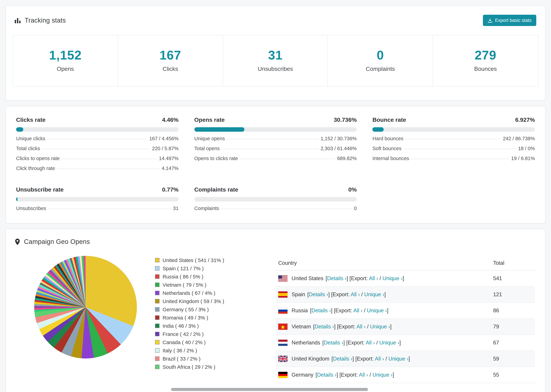 Image resolution: width=551 pixels, height=392 pixels. What do you see at coordinates (381, 61) in the screenshot?
I see `stat-card-complaints: 0Complaints` at bounding box center [381, 61].